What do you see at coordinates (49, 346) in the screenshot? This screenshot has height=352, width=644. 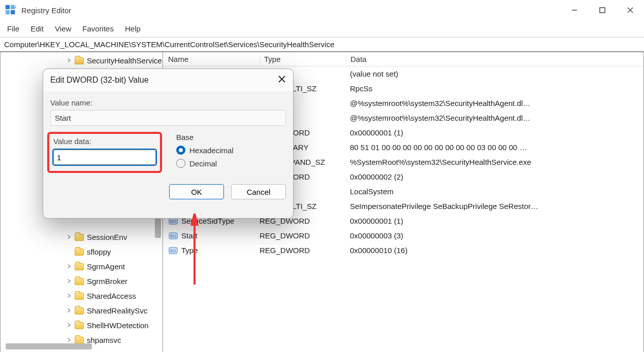 I see `tree-scrollbar-horizontal` at bounding box center [49, 346].